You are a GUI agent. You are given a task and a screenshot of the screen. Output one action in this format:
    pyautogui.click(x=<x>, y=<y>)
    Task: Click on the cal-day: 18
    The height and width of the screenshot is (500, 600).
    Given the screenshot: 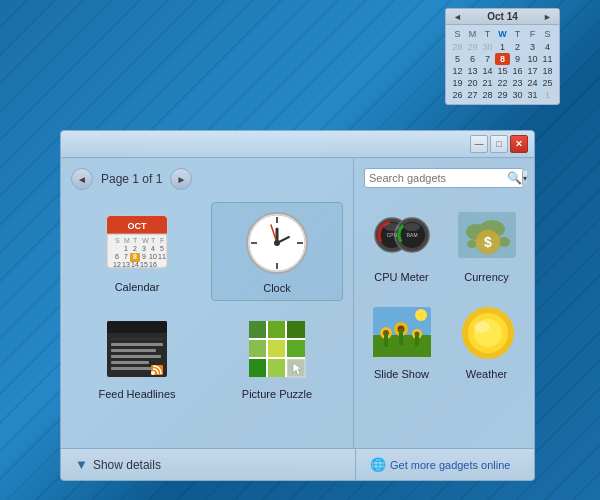 What is the action you would take?
    pyautogui.click(x=548, y=71)
    